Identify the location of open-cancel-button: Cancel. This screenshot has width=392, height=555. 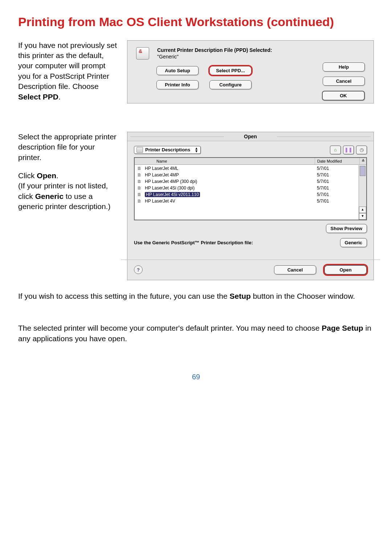
(295, 270).